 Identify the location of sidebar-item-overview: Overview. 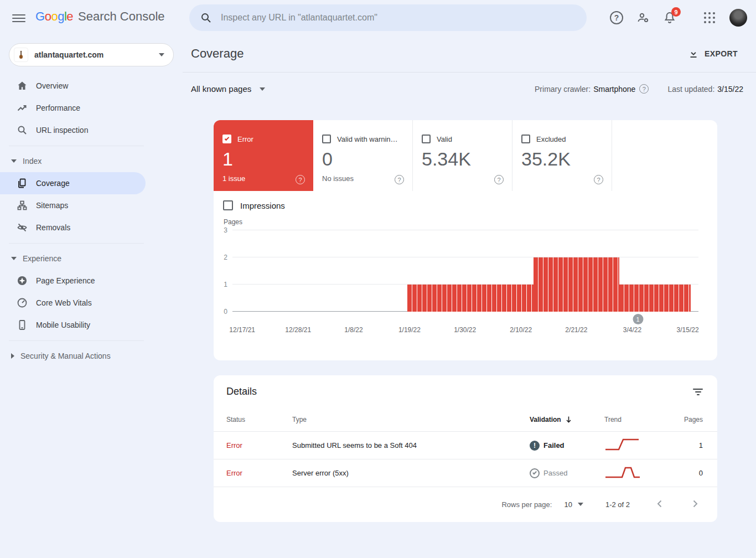
(91, 86).